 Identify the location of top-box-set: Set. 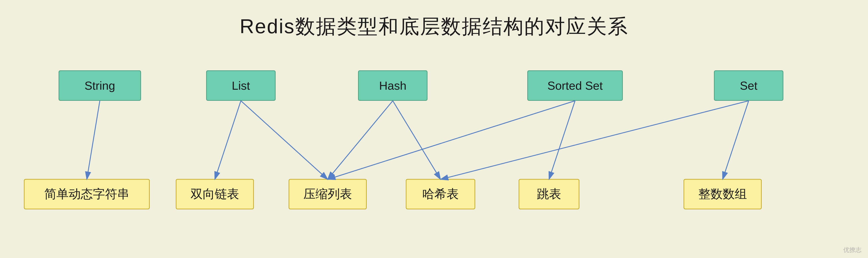
(749, 86).